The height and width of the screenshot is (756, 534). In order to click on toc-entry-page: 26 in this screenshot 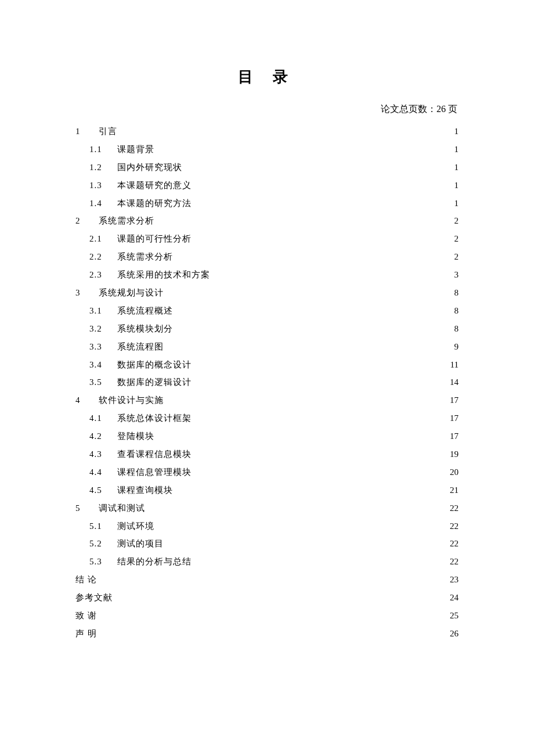, I will do `click(453, 634)`.